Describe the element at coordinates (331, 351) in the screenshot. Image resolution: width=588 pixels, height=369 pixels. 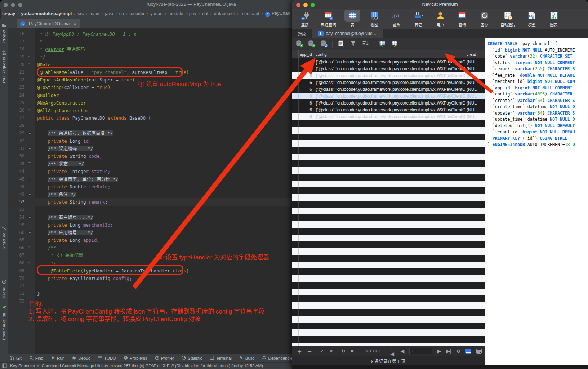
I see `discard-changes-button: ✕` at that location.